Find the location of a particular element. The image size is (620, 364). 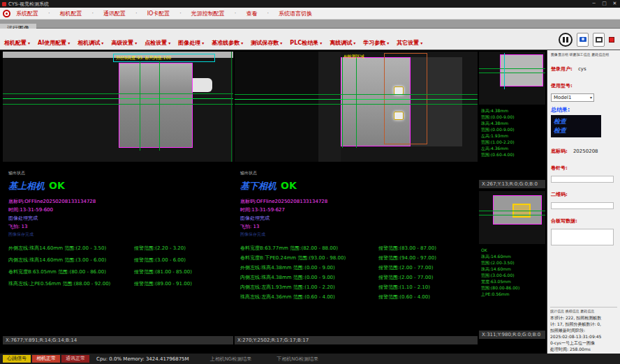

pixel-coordinate-readout: X:270;Y:2502;R:17;G:17;B:17 is located at coordinates (356, 340).